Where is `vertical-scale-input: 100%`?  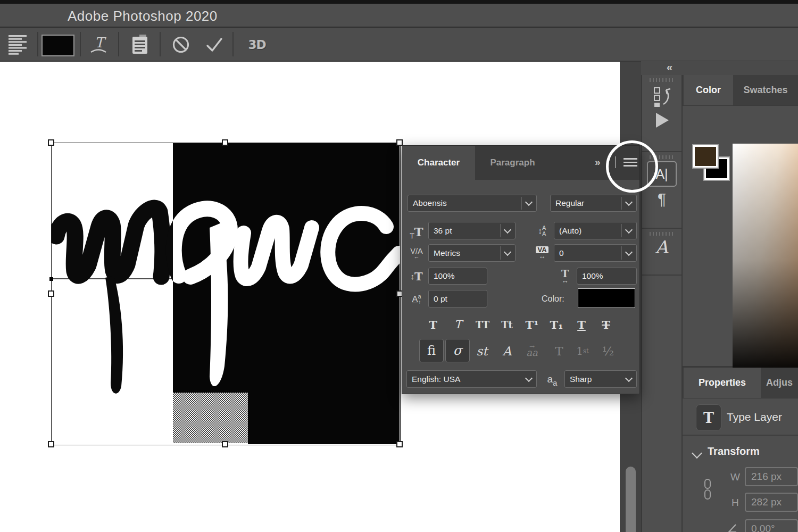
vertical-scale-input: 100% is located at coordinates (458, 276).